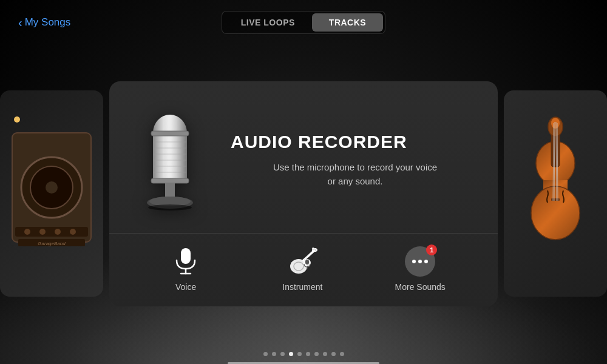 This screenshot has width=607, height=364. Describe the element at coordinates (420, 261) in the screenshot. I see `more-sounds-icon-container: 1` at that location.